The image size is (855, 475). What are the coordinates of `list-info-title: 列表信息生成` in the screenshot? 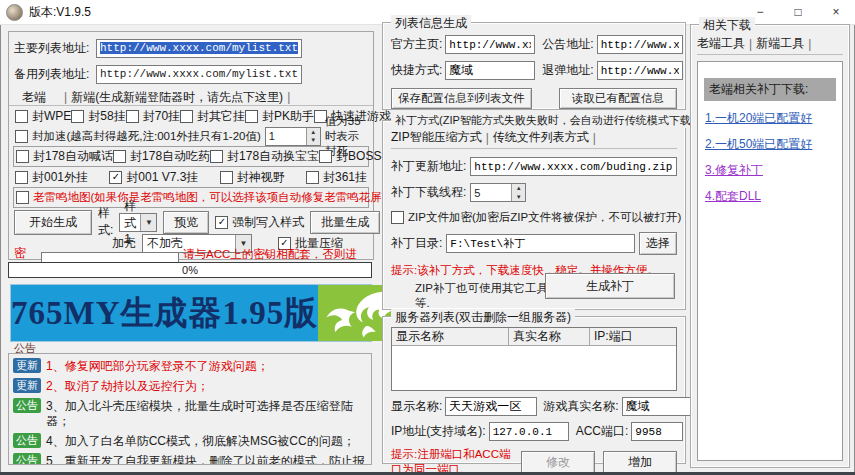 It's located at (431, 24).